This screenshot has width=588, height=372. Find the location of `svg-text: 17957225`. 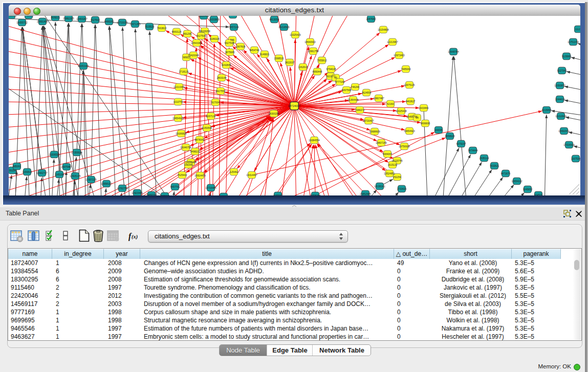

svg-text: 17957225 is located at coordinates (91, 180).